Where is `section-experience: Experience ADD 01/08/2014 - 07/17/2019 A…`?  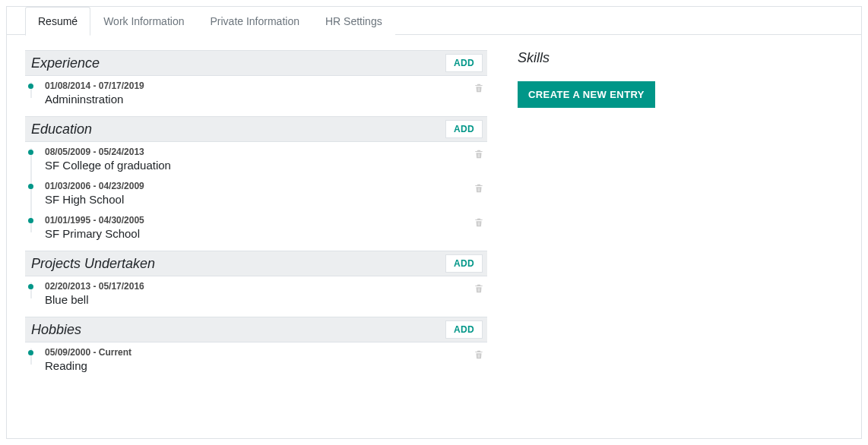
section-experience: Experience ADD 01/08/2014 - 07/17/2019 A… is located at coordinates (256, 80).